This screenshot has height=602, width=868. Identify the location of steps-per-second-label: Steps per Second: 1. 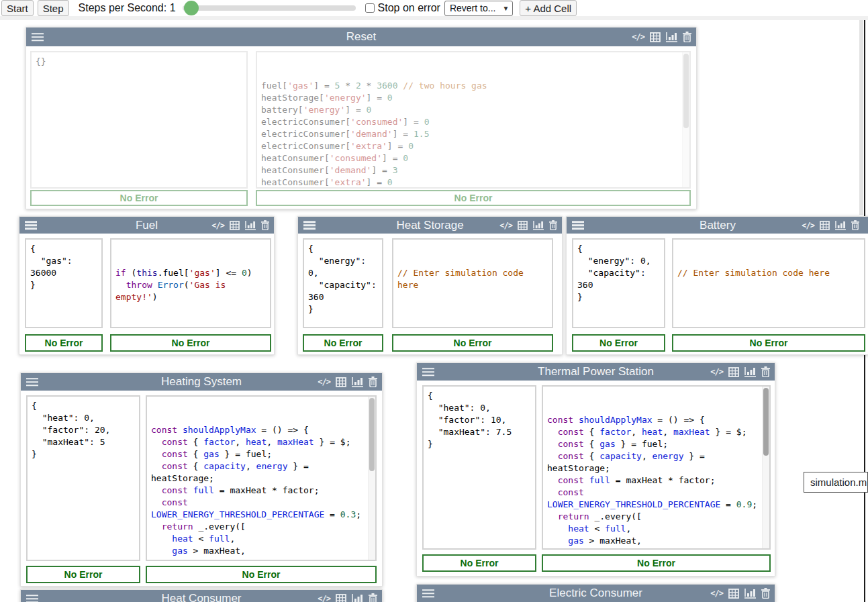
(128, 8).